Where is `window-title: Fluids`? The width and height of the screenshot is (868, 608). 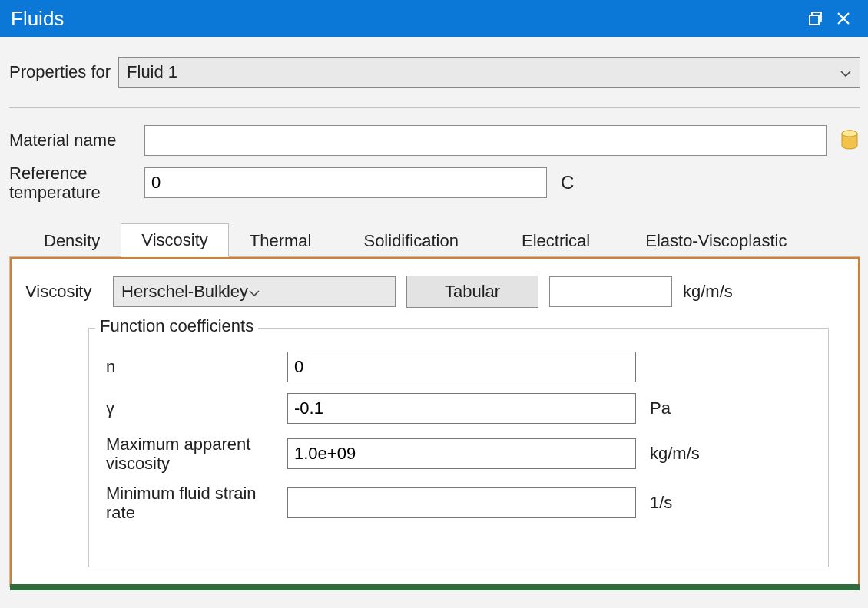
window-title: Fluids is located at coordinates (406, 18).